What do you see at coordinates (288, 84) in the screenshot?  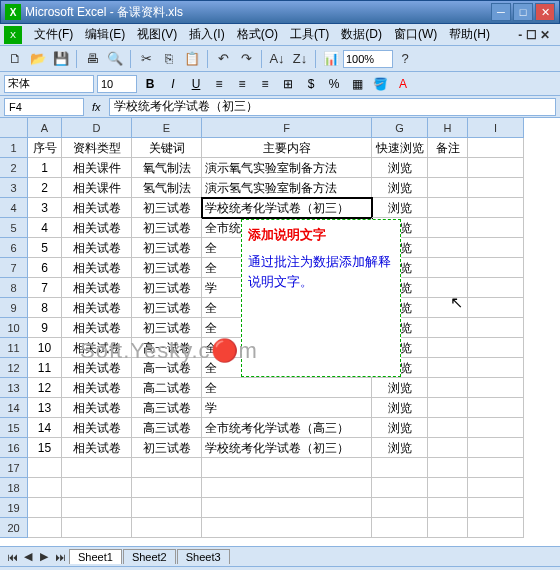 I see `merge-icon: ⊞` at bounding box center [288, 84].